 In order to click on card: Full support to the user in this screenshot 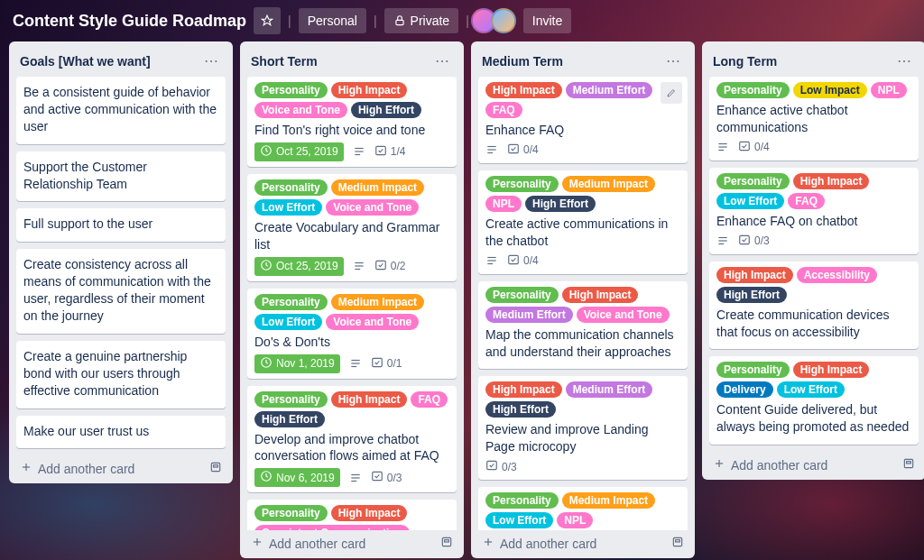, I will do `click(121, 225)`.